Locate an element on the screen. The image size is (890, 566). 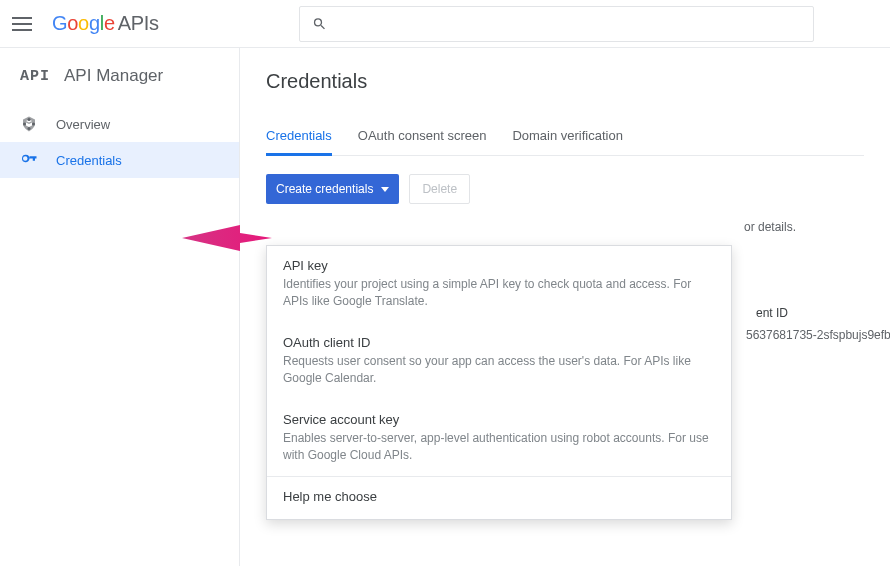
bg-details-text: or details. is located at coordinates (770, 227).